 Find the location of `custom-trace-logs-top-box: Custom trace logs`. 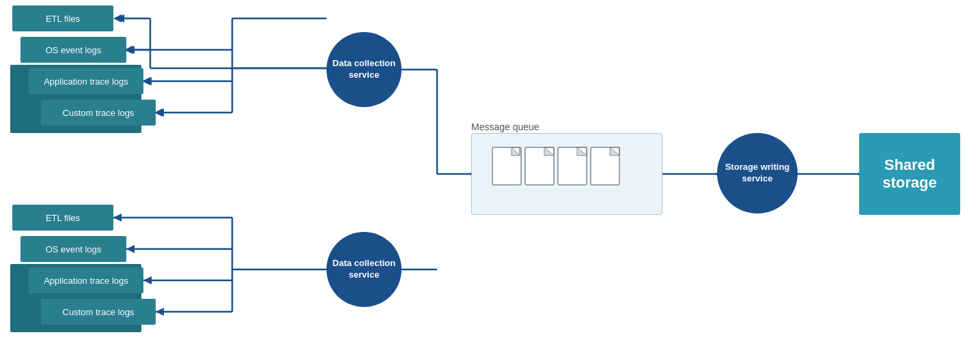

custom-trace-logs-top-box: Custom trace logs is located at coordinates (98, 113).